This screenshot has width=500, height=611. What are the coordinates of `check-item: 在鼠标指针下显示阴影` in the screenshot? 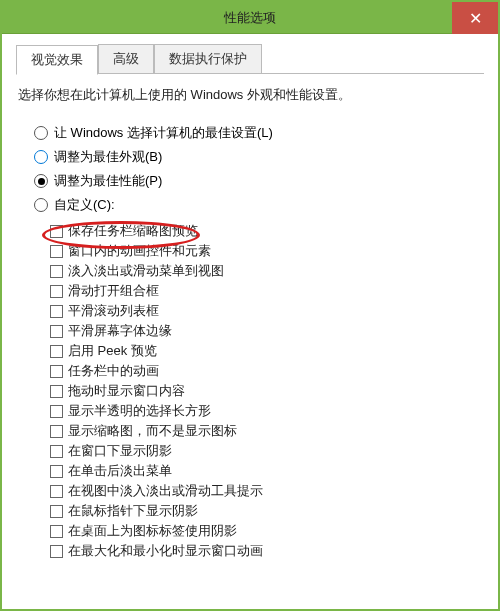 It's located at (267, 511).